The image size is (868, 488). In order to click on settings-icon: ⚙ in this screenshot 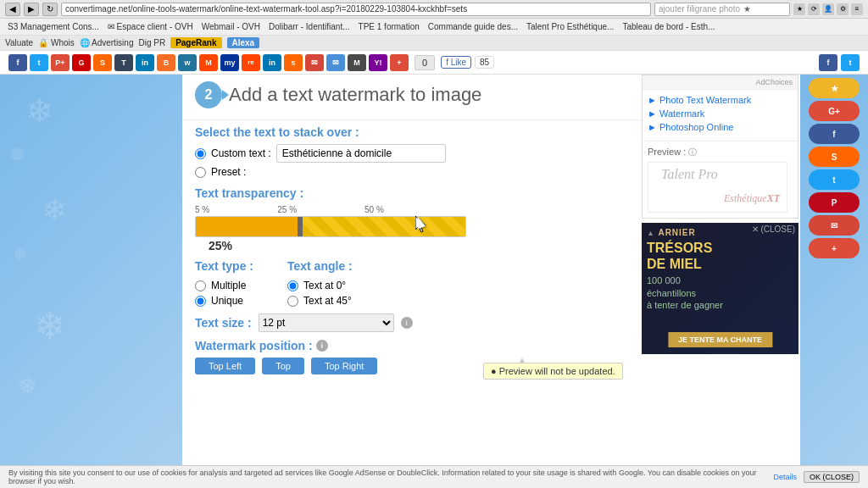, I will do `click(843, 9)`.